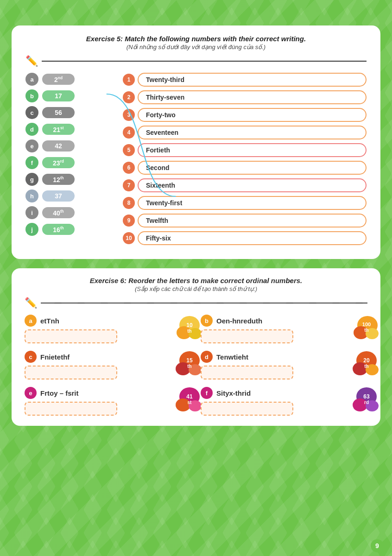 The image size is (392, 556). I want to click on item-value-f: 23rd, so click(58, 163).